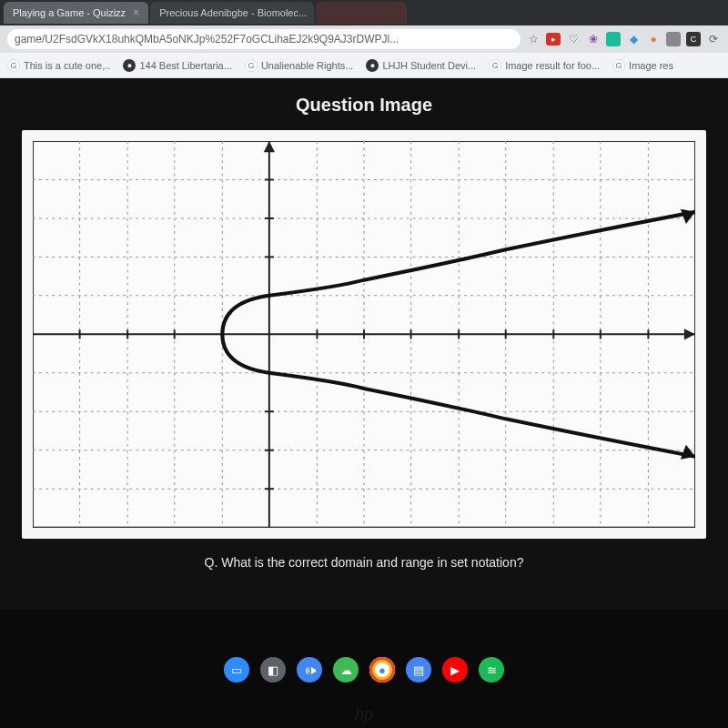 This screenshot has width=728, height=728. Describe the element at coordinates (264, 39) in the screenshot. I see `url-input: game/U2FsdGVkX18uhkQMbA5oNKJp%252F7oGCLi…` at that location.